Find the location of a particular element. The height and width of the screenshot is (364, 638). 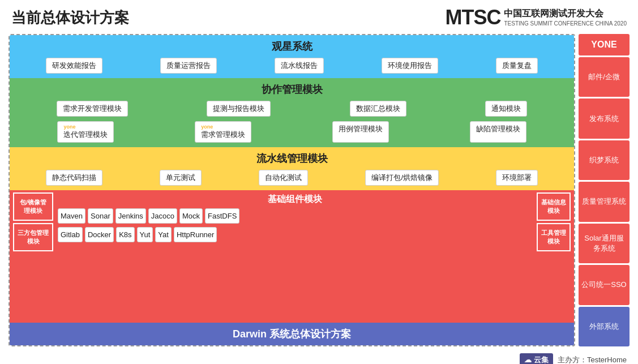

sidebar-item-fabu: 发布系统 is located at coordinates (604, 118).